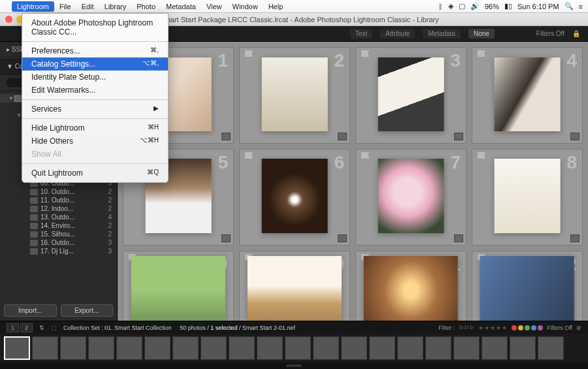 The width and height of the screenshot is (588, 369). Describe the element at coordinates (65, 7) in the screenshot. I see `menu-file: File` at that location.